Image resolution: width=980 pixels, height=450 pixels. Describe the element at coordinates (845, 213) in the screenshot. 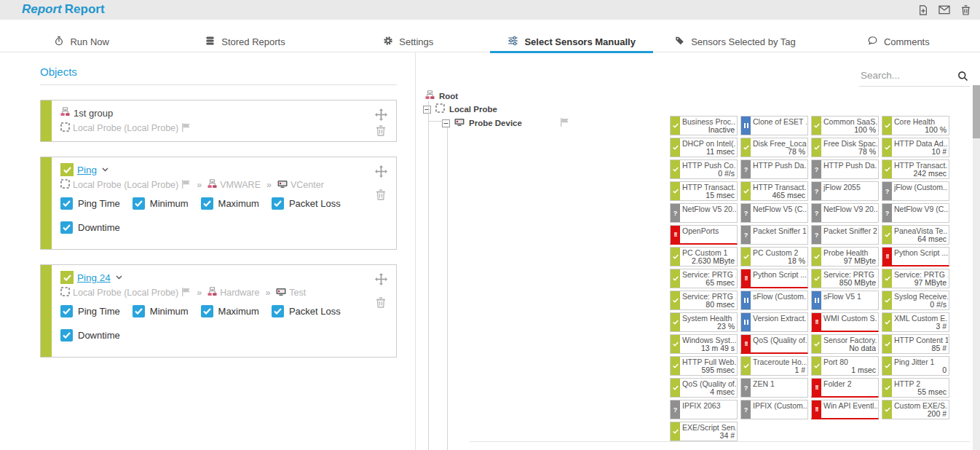

I see `sensor-tile: ?NetFlow V9 20...` at that location.